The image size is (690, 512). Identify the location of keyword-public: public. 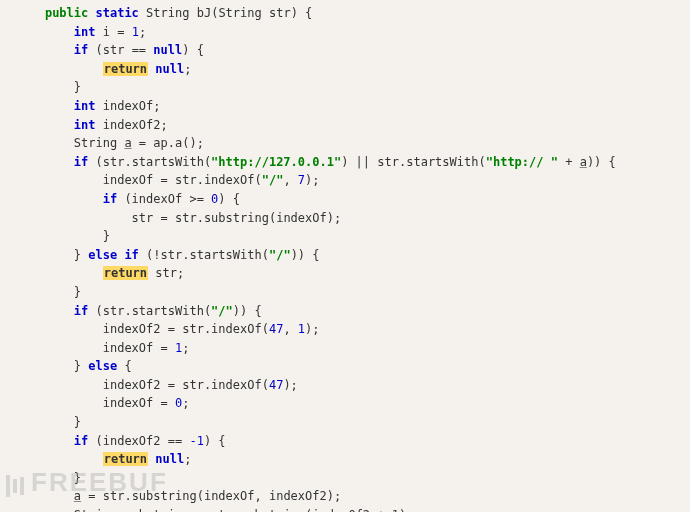
(66, 13).